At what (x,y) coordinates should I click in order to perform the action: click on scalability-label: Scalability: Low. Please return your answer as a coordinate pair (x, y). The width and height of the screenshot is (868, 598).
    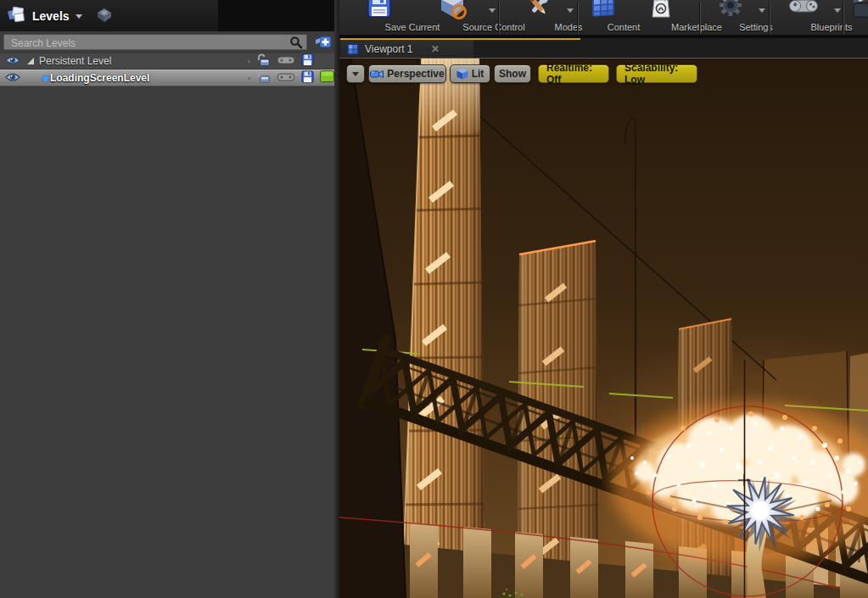
    Looking at the image, I should click on (657, 74).